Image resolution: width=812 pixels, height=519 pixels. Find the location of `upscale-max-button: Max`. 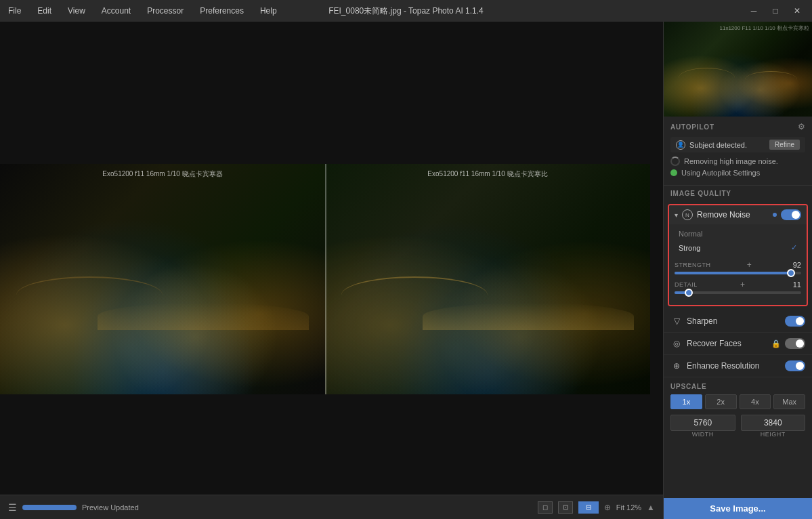

upscale-max-button: Max is located at coordinates (790, 402).